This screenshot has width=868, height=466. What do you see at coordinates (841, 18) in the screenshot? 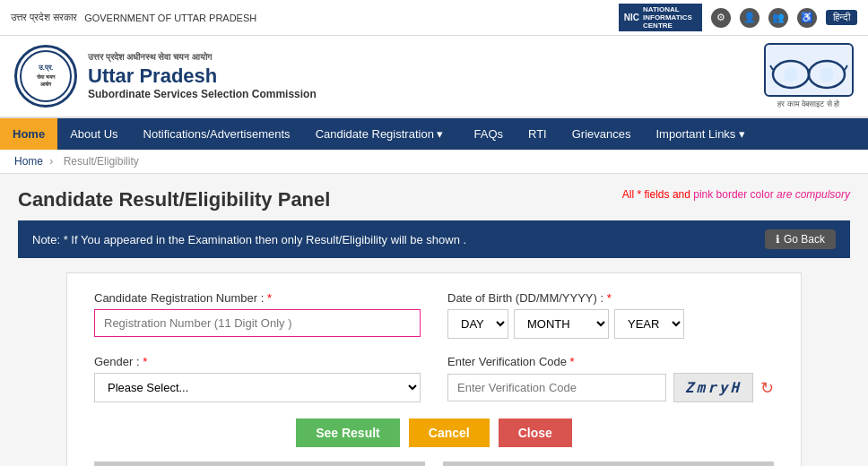
I see `hindi-button: हिन्दी` at bounding box center [841, 18].